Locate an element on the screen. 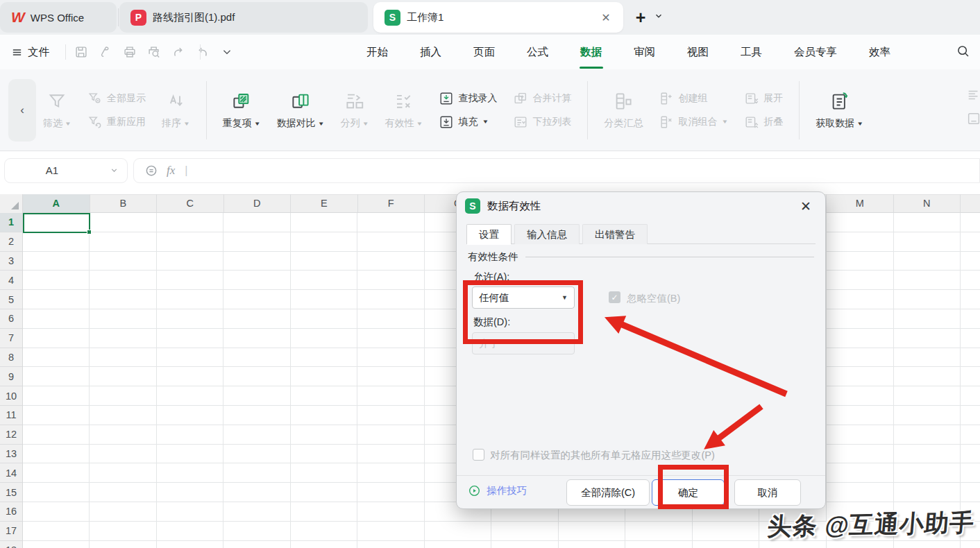 This screenshot has width=980, height=548. chevron-down-icon is located at coordinates (227, 52).